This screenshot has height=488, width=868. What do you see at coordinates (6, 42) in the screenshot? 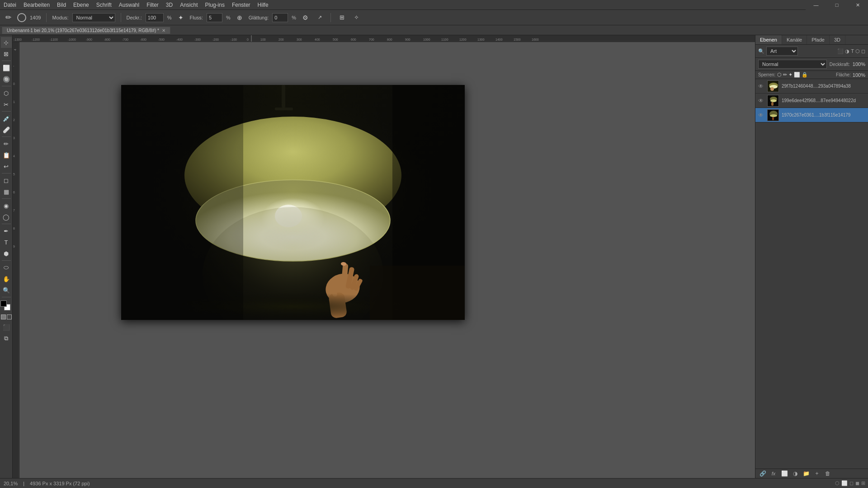
I see `move-tool: ⊹` at bounding box center [6, 42].